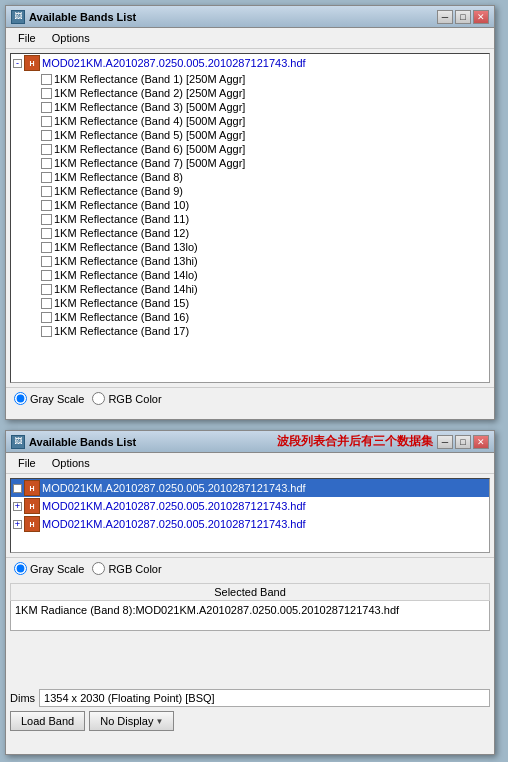 The image size is (508, 762). What do you see at coordinates (250, 721) in the screenshot?
I see `window2-button-row: Load Band No Display ▼` at bounding box center [250, 721].